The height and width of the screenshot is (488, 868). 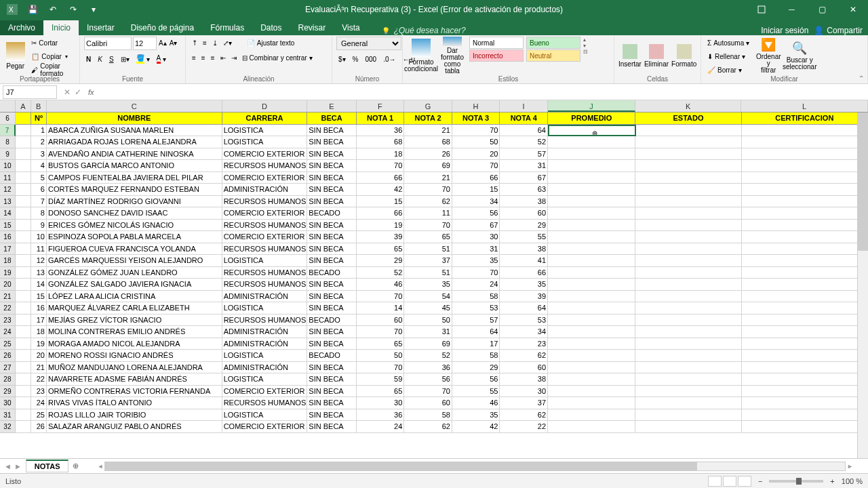 I want to click on zoom-out-button: −, so click(x=760, y=481).